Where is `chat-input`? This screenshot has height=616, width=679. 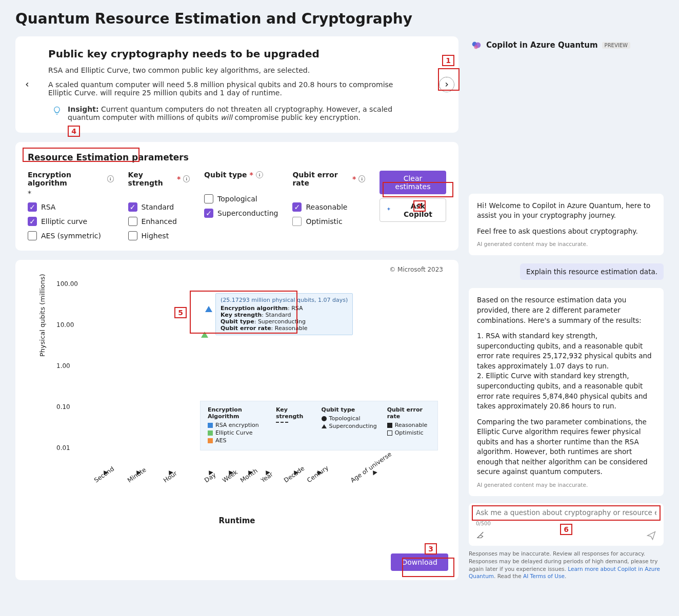 chat-input is located at coordinates (566, 512).